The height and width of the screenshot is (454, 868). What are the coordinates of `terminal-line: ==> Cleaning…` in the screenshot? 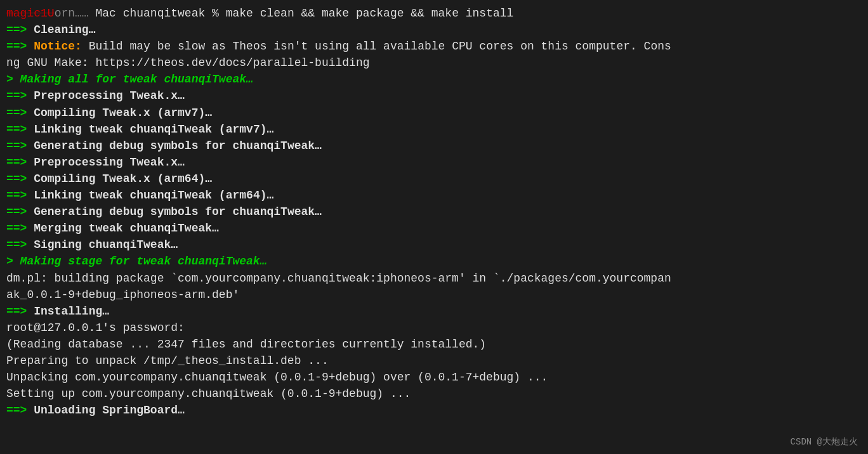 It's located at (434, 30).